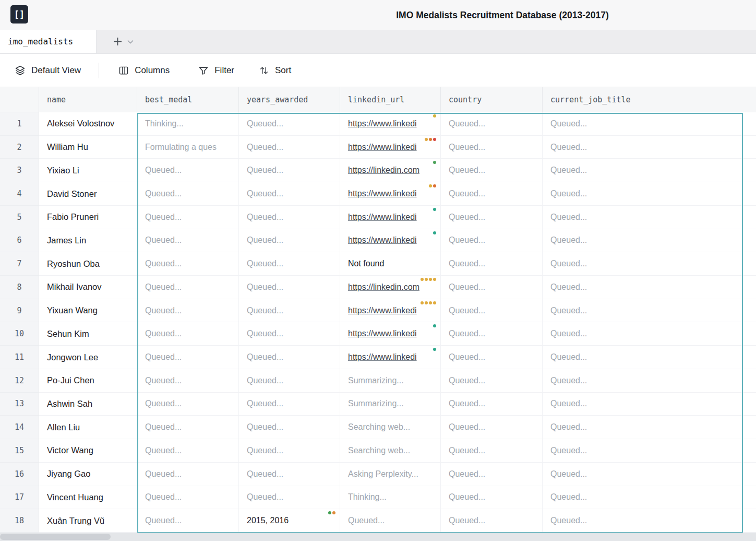 The height and width of the screenshot is (541, 756). I want to click on cell-name: Vincent Huang, so click(88, 498).